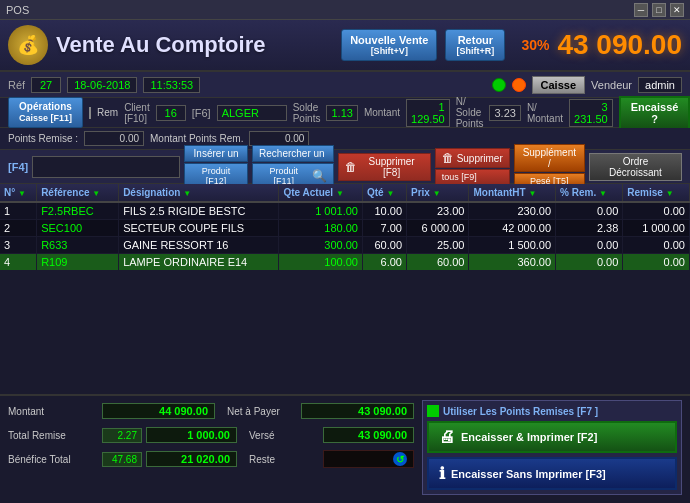 This screenshot has width=690, height=503. What do you see at coordinates (620, 45) in the screenshot?
I see `total-display: 43 090.00` at bounding box center [620, 45].